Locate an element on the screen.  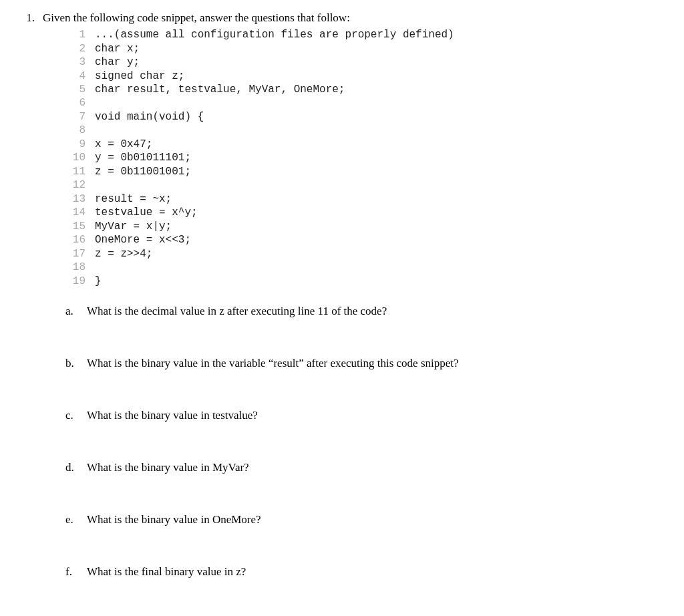
line-number: 16 is located at coordinates (80, 240).